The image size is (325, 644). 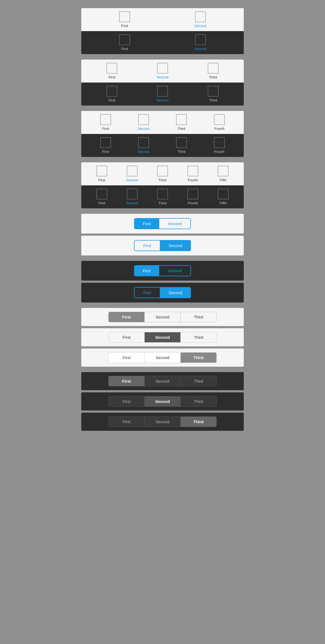 I want to click on seg3-dark-second-section: First Second Third, so click(x=162, y=402).